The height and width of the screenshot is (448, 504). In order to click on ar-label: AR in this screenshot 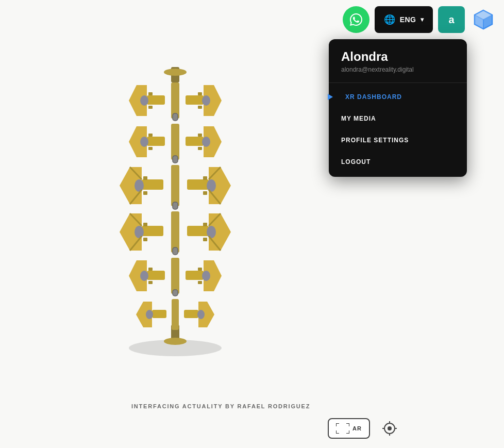, I will do `click(357, 428)`.